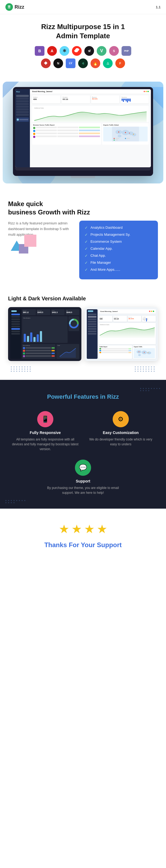 Image resolution: width=166 pixels, height=868 pixels. What do you see at coordinates (46, 99) in the screenshot?
I see `inner-stat-visitors: Visitors 486` at bounding box center [46, 99].